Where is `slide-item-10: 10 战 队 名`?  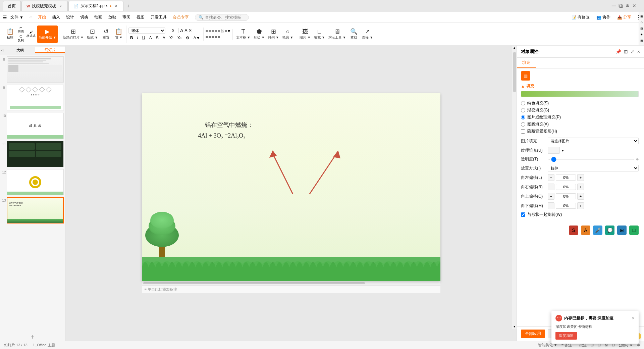 slide-item-10: 10 战 队 名 is located at coordinates (33, 126).